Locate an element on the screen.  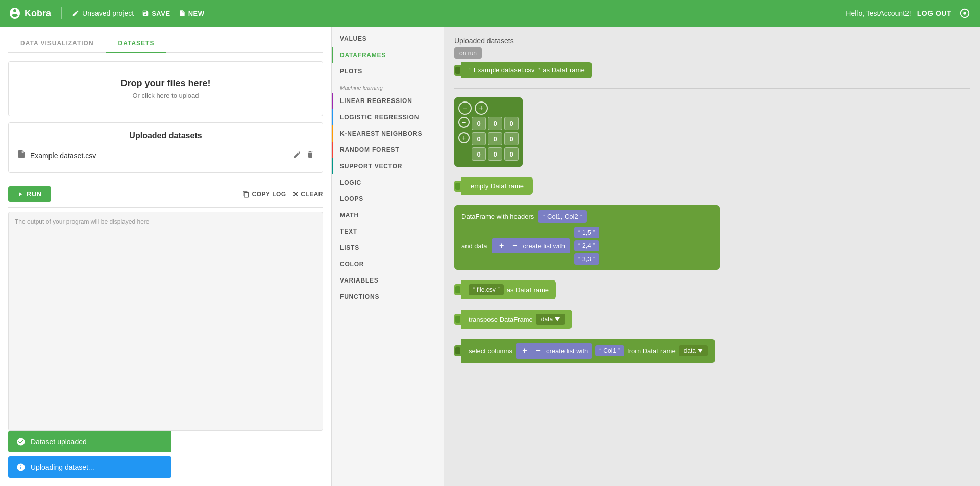
val-2: “2,4” is located at coordinates (587, 246).